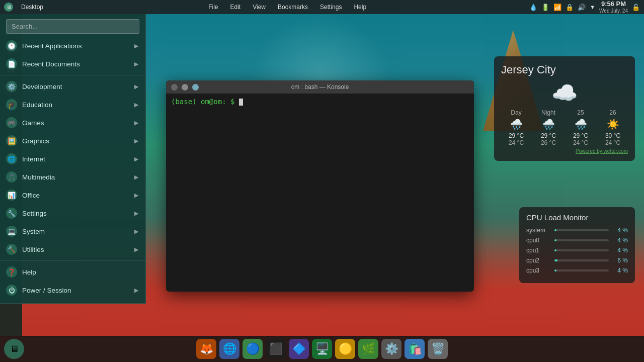 This screenshot has width=644, height=362. What do you see at coordinates (593, 7) in the screenshot?
I see `topbar-dropdown-icon: ▼` at bounding box center [593, 7].